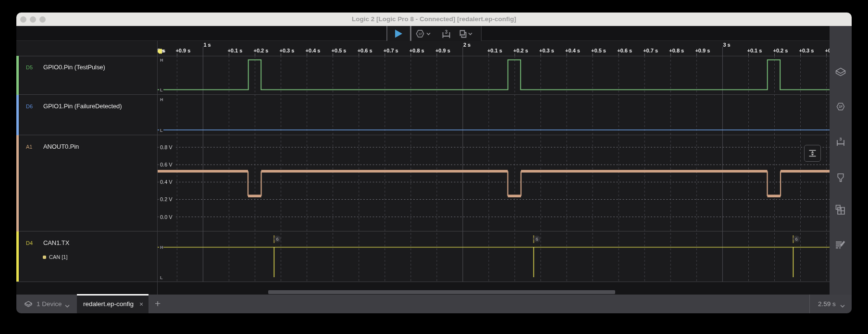 Image resolution: width=868 pixels, height=334 pixels. What do you see at coordinates (166, 182) in the screenshot?
I see `svg-text: 0.4 V` at bounding box center [166, 182].